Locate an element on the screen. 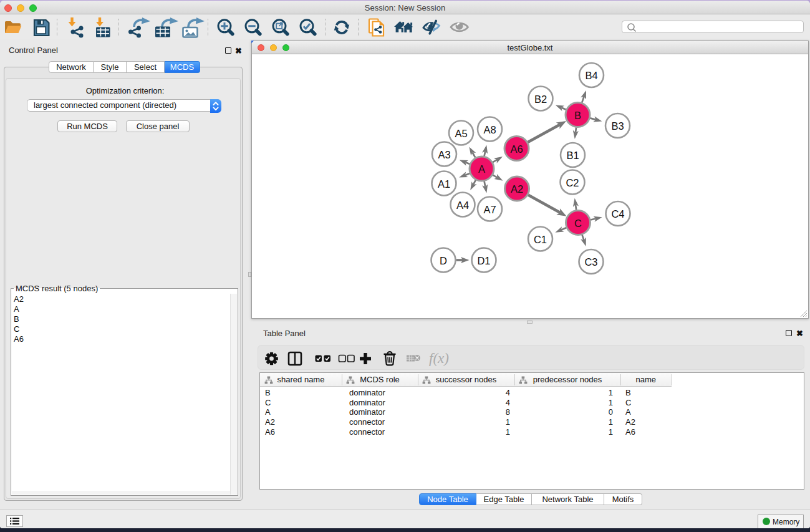 The width and height of the screenshot is (810, 532). svg-text: C is located at coordinates (578, 223).